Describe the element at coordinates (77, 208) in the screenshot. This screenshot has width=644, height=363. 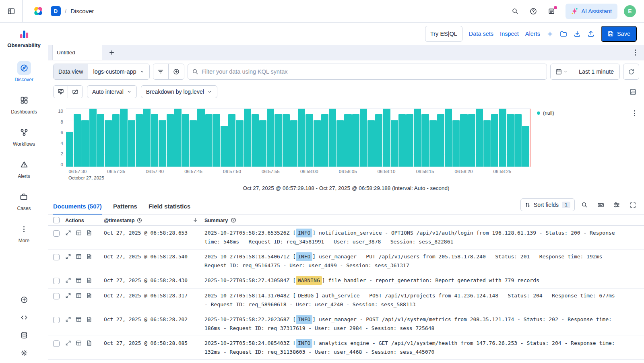
I see `tab-documents: Documents (507)` at that location.